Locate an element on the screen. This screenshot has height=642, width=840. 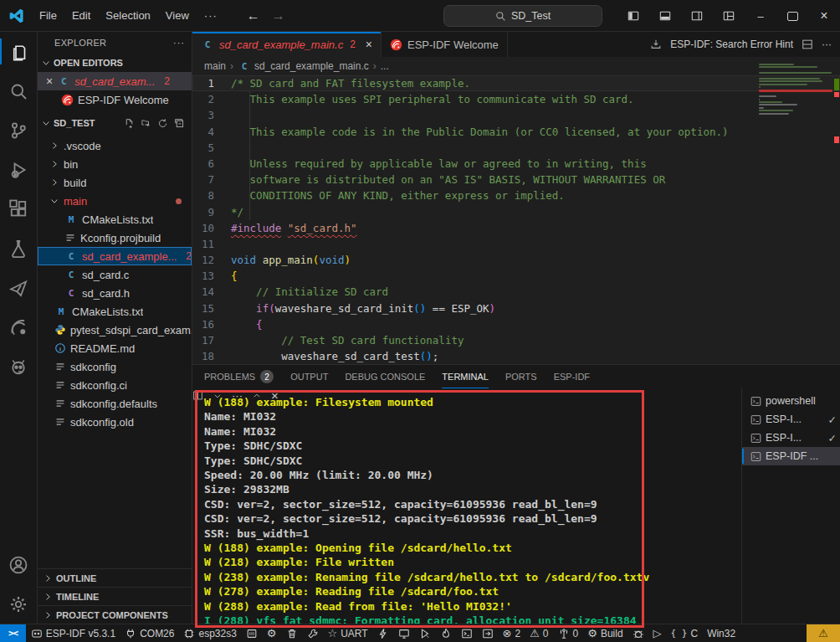
esp-idf-search-error-hint: ESP-IDF: Search Error Hint is located at coordinates (731, 44).